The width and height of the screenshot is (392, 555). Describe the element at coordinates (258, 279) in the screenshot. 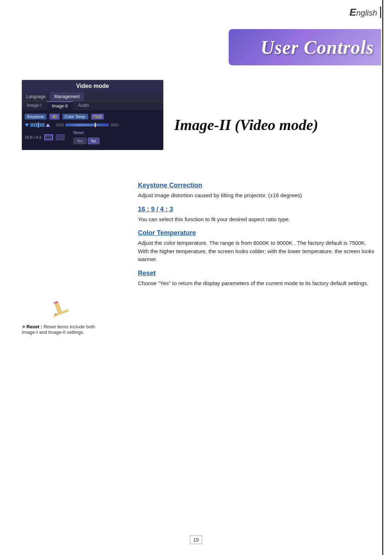

I see `section-reset: Reset Choose “Yes” to return the display…` at that location.